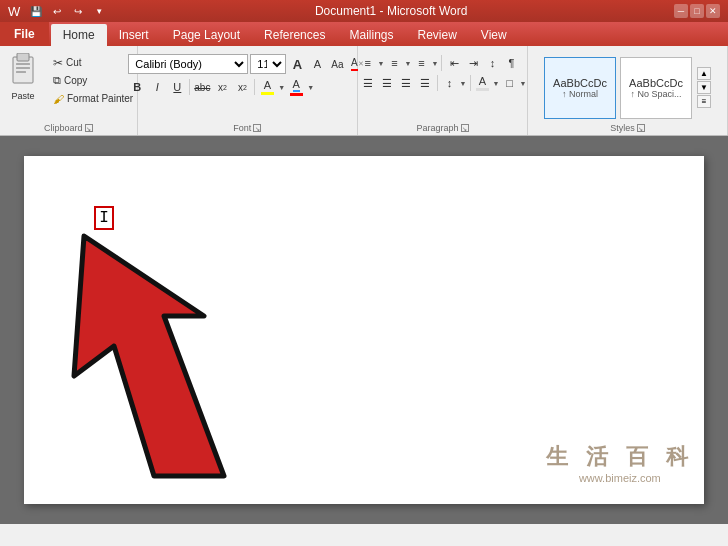  What do you see at coordinates (137, 87) in the screenshot?
I see `bold-button: B` at bounding box center [137, 87].